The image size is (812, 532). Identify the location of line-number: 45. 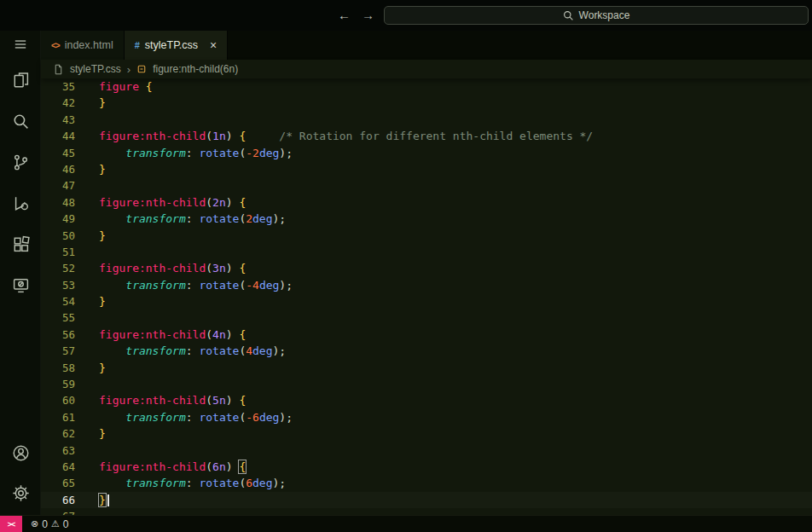
(58, 153).